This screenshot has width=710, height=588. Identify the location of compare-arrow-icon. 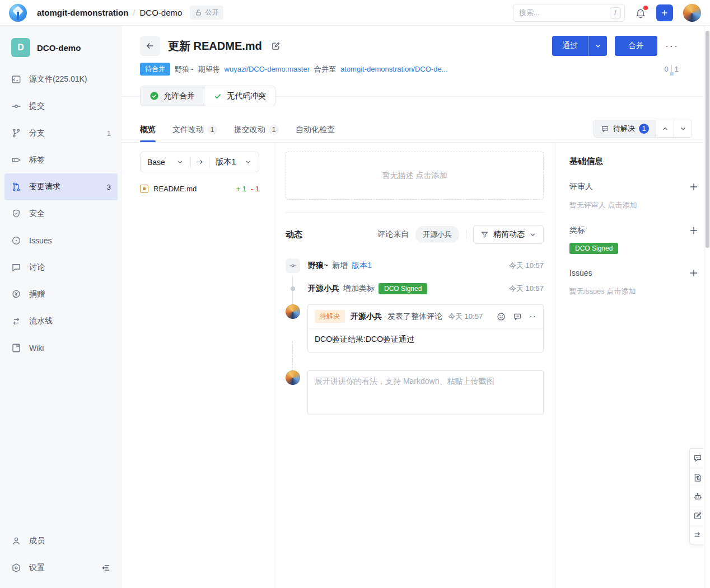
(200, 162).